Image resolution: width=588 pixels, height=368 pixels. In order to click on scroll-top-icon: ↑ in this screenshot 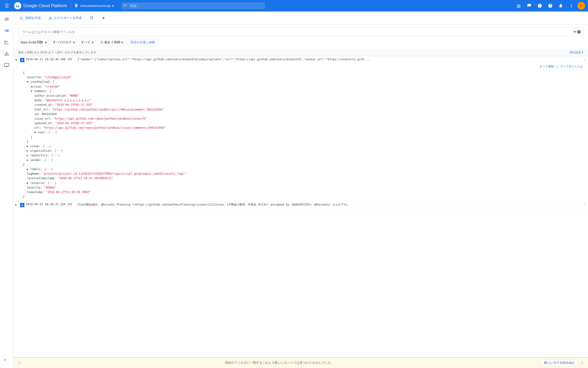, I will do `click(582, 363)`.